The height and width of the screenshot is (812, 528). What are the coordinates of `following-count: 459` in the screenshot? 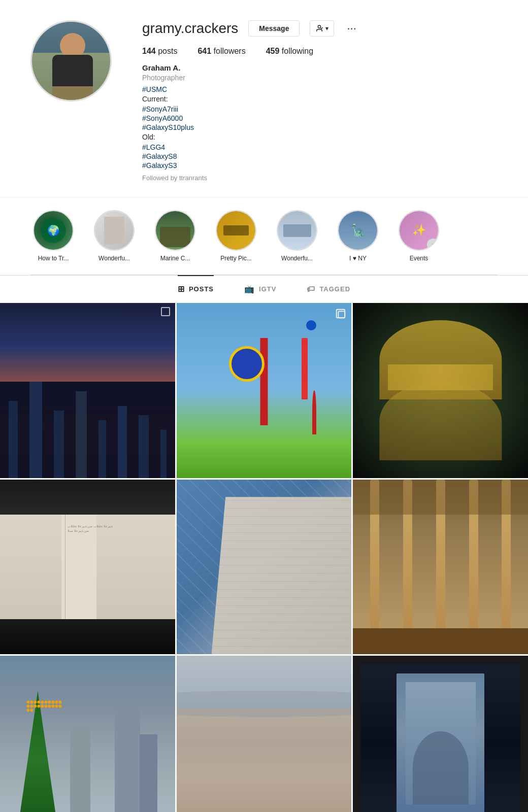 It's located at (273, 51).